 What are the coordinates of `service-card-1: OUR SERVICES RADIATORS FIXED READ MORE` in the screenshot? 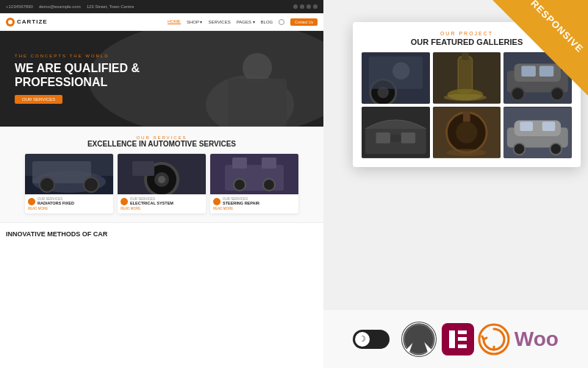 It's located at (69, 184).